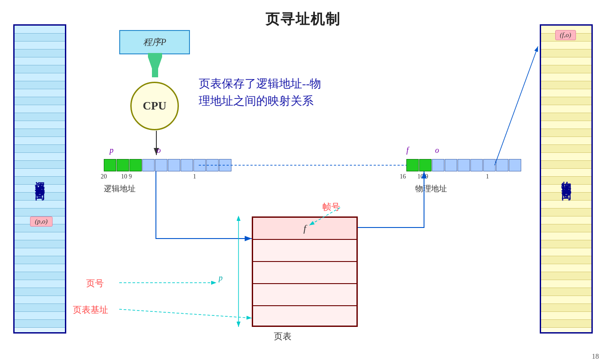 The width and height of the screenshot is (606, 364). I want to click on logical-addr-bar, so click(168, 165).